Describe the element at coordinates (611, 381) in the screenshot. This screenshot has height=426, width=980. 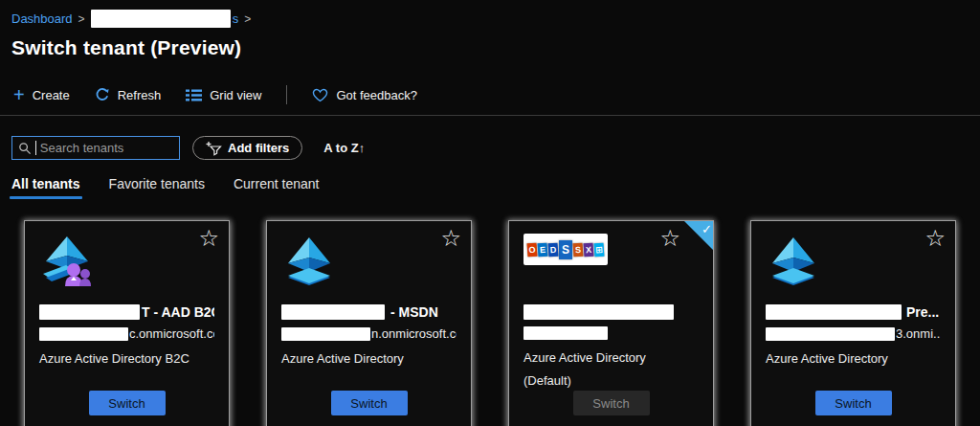
I see `default-badge: (Default)` at that location.